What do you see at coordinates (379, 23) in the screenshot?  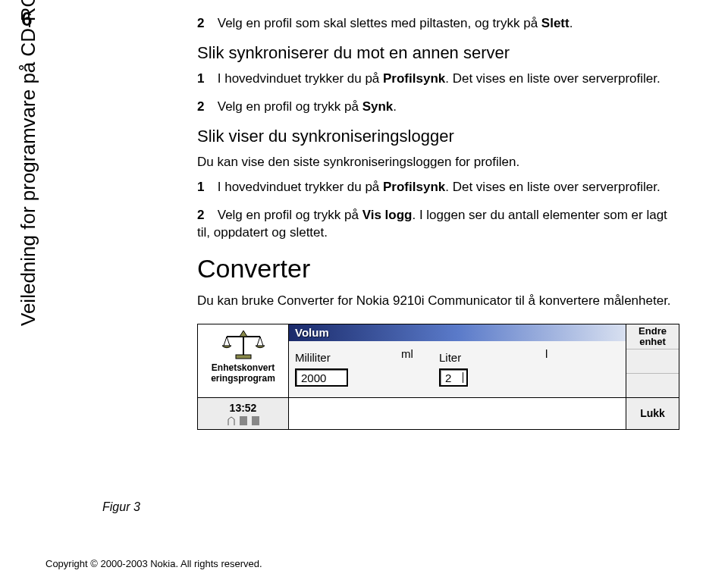 I see `step-text: Velg en profil som skal slettes med pilt…` at bounding box center [379, 23].